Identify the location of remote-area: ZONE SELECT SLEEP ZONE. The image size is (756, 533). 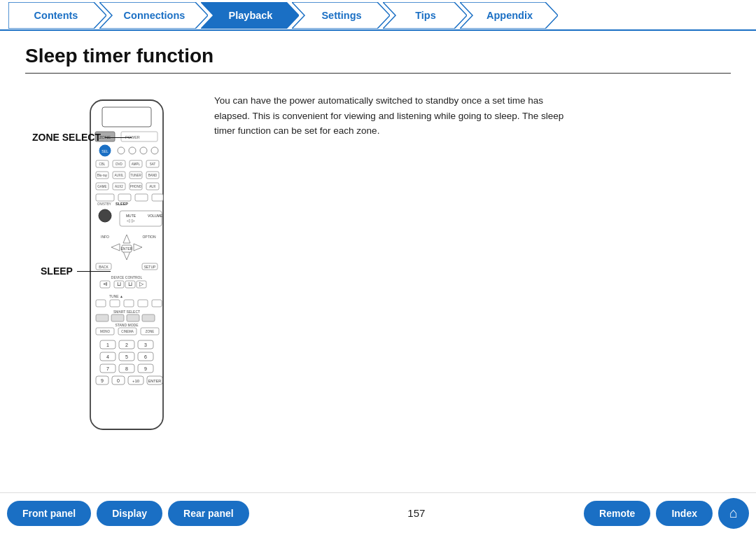
(102, 263).